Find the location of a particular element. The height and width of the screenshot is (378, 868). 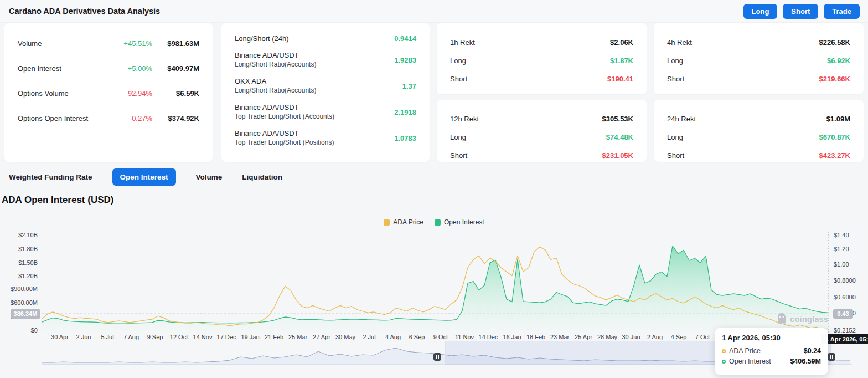

stat-row: Volume+45.51%$981.63M is located at coordinates (108, 43).